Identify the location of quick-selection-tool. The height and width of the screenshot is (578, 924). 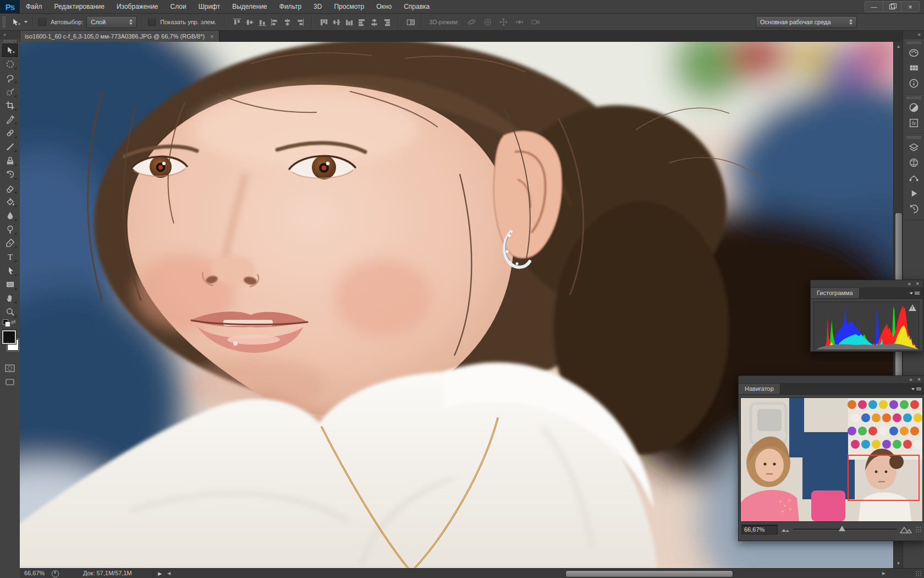
(10, 91).